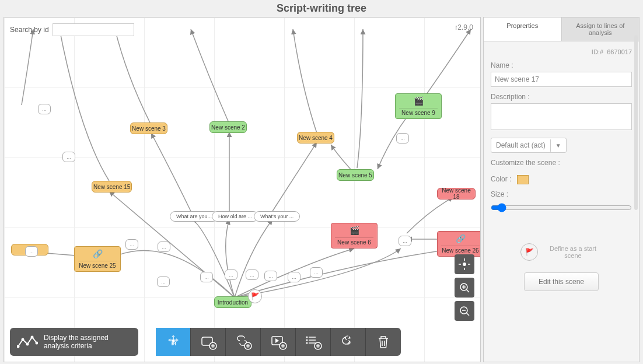  Describe the element at coordinates (561, 97) in the screenshot. I see `description-label: Description :` at that location.